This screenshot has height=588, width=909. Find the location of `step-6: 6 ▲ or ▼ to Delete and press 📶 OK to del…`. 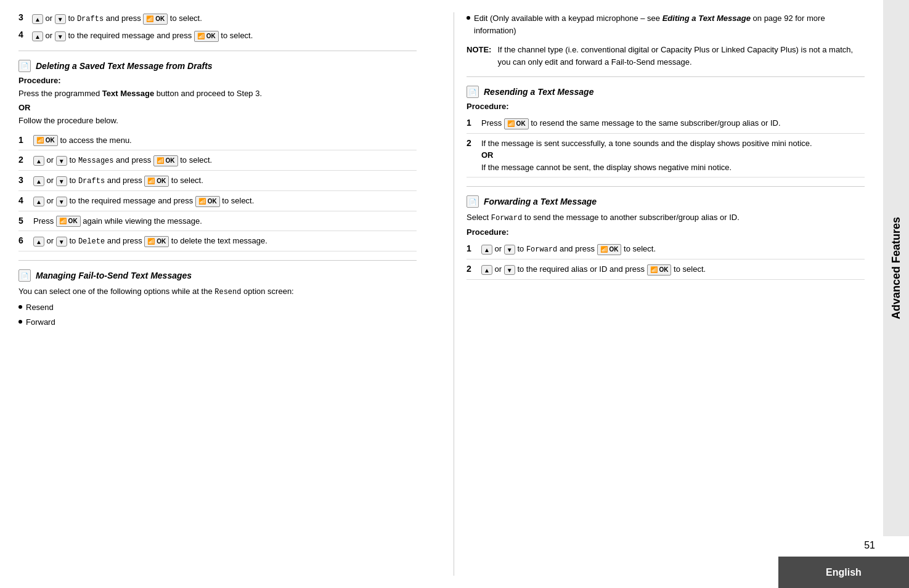

step-6: 6 ▲ or ▼ to Delete and press 📶 OK to del… is located at coordinates (218, 242).